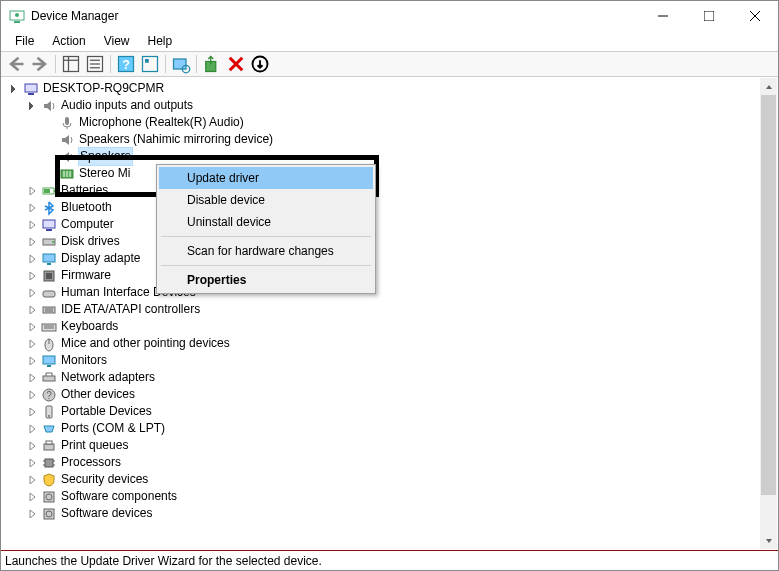 Image resolution: width=779 pixels, height=571 pixels. What do you see at coordinates (390, 16) in the screenshot?
I see `titlebar: Device Manager` at bounding box center [390, 16].